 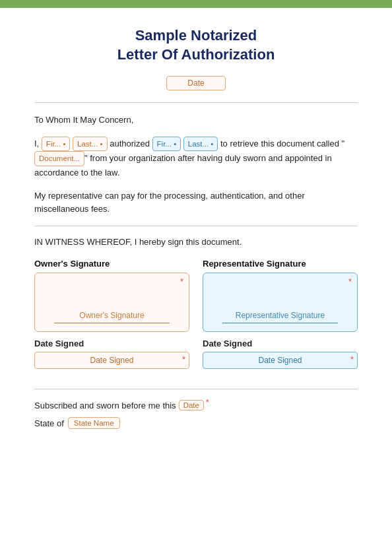 What do you see at coordinates (196, 45) in the screenshot?
I see `page-title: Sample Notarized Letter Of Authorization` at bounding box center [196, 45].